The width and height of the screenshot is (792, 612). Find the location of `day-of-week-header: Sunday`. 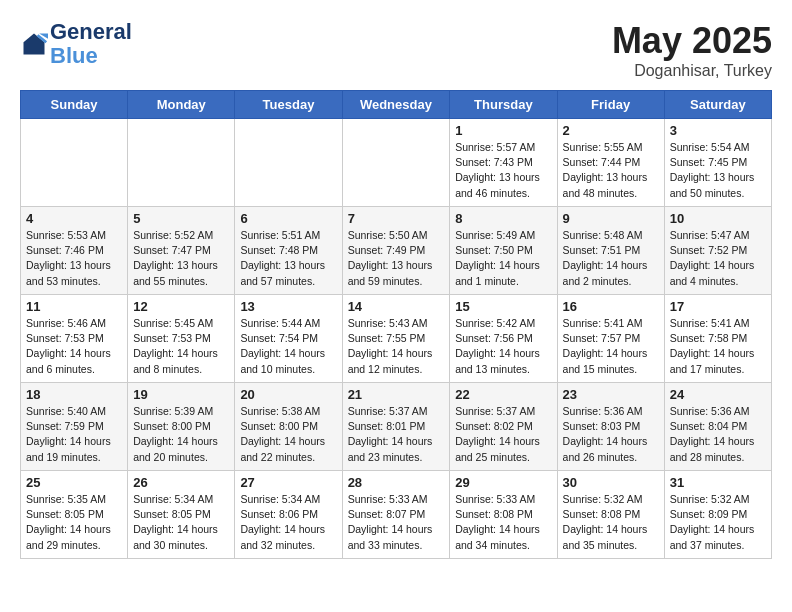

day-of-week-header: Sunday is located at coordinates (74, 105).